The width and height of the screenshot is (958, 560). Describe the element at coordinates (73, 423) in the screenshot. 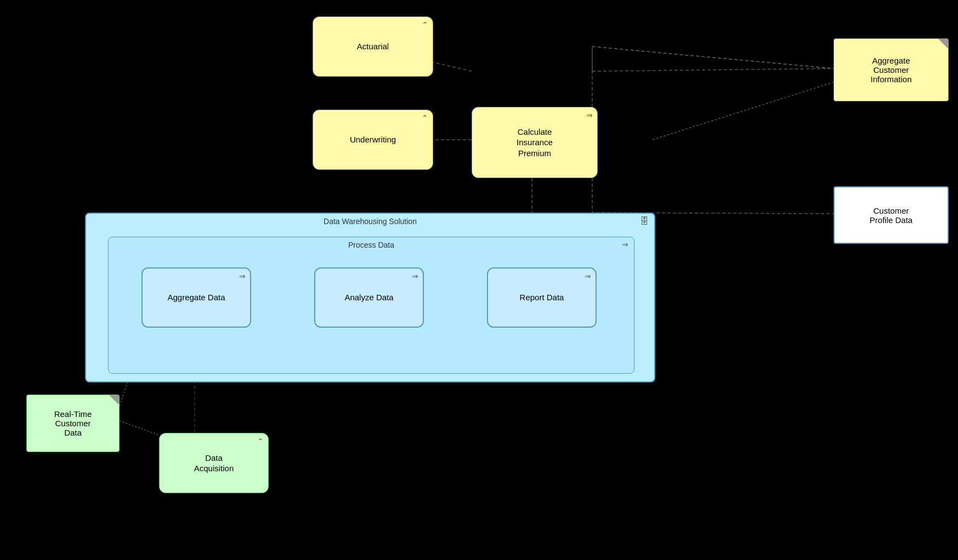

I see `real-time-data-node: Real-TimeCustomerData` at that location.